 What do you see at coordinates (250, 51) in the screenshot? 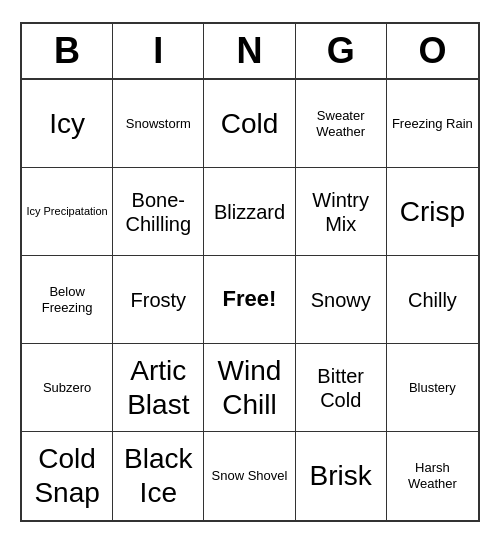
I see `header-letter-n: N` at bounding box center [250, 51].